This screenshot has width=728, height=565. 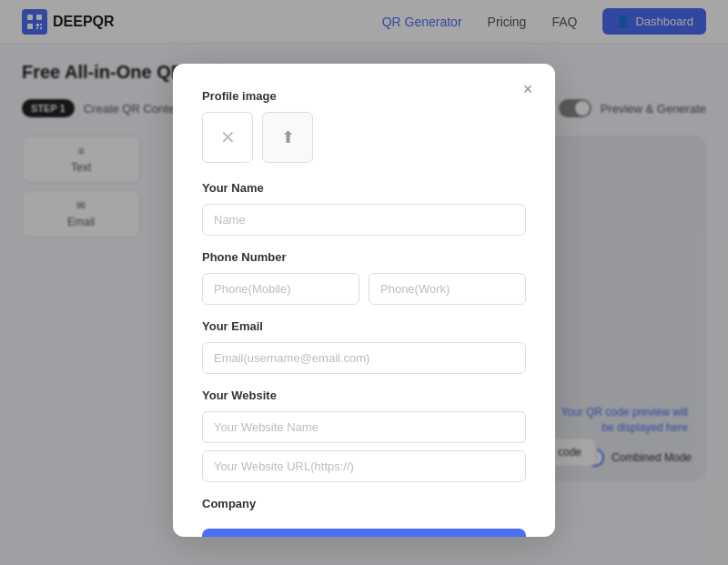 I want to click on save-vcard-button: Save Vcard, so click(x=364, y=533).